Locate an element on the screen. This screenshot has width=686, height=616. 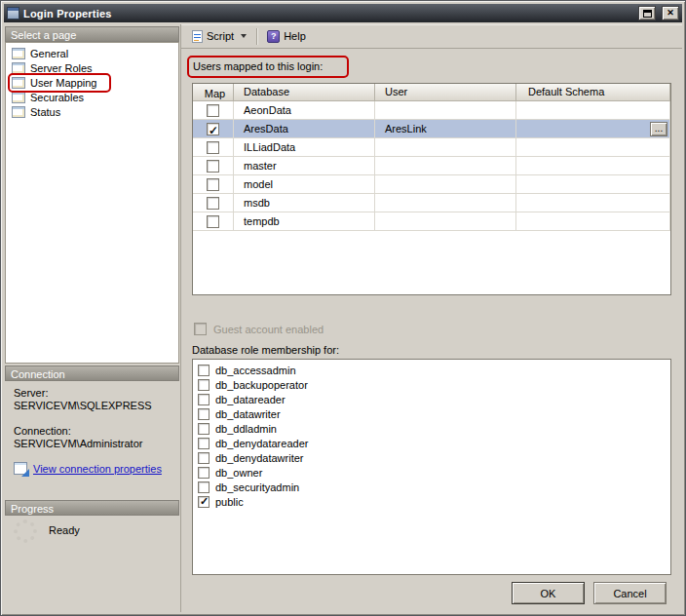
sidebar-item-label: Status is located at coordinates (45, 112).